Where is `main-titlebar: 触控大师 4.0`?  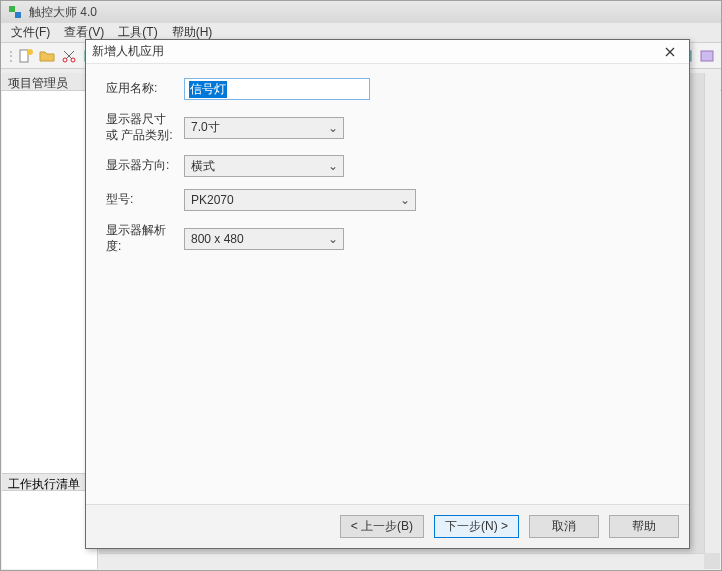
main-titlebar: 触控大师 4.0 is located at coordinates (361, 12).